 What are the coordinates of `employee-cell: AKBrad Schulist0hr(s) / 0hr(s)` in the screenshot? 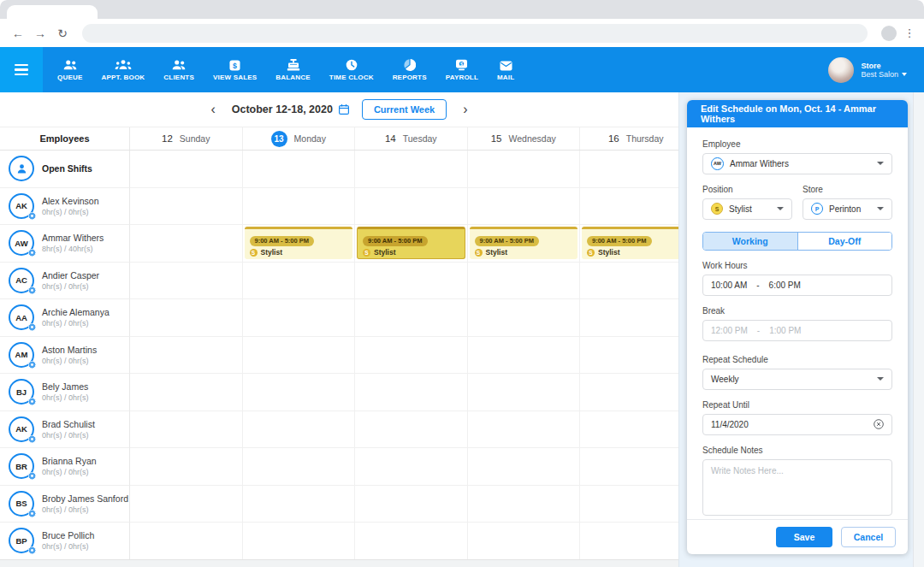 It's located at (65, 430).